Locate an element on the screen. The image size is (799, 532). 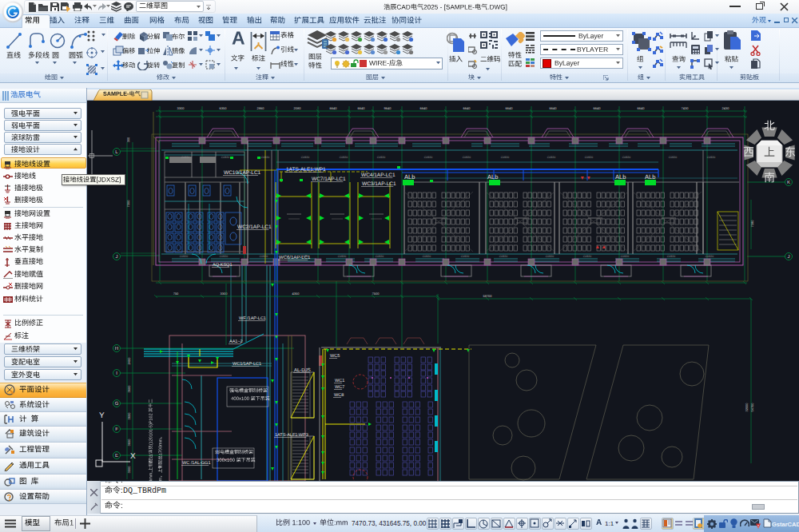
svg-text: H is located at coordinates (117, 348).